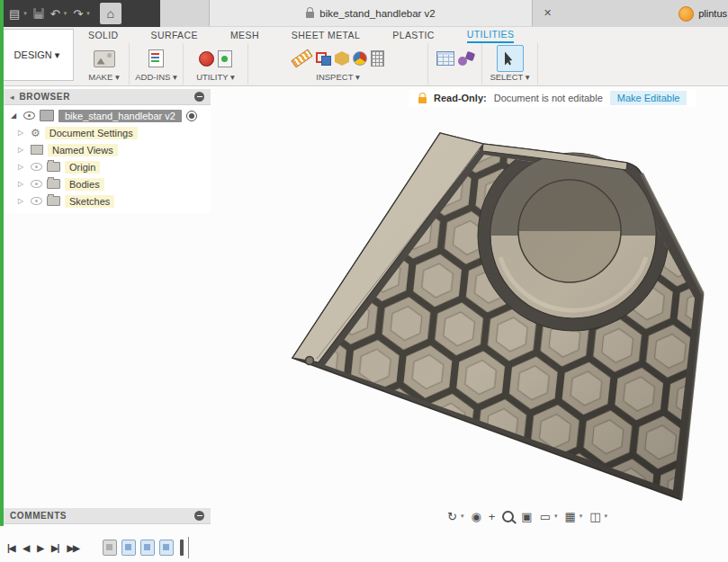  Describe the element at coordinates (107, 151) in the screenshot. I see `browser-panel: ◂ BROWSER ◢ bike_stand_handlebar v2 ▷ ⚙ …` at that location.